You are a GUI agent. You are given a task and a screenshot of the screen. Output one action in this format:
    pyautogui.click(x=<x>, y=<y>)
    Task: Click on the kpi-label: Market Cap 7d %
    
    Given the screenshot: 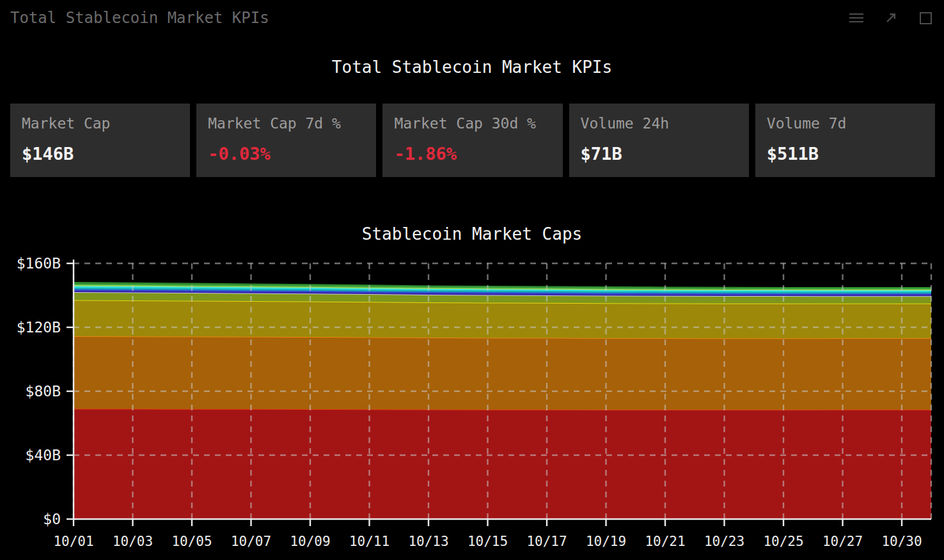 What is the action you would take?
    pyautogui.click(x=287, y=124)
    